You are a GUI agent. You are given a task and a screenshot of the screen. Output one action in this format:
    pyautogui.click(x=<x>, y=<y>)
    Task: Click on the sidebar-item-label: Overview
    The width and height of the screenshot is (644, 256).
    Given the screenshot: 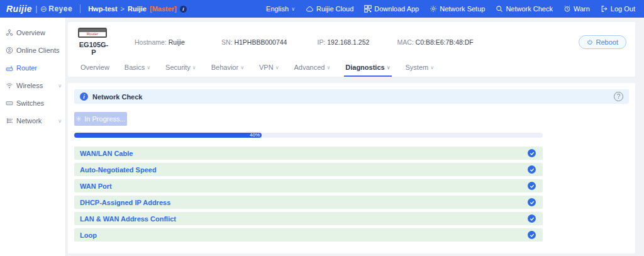 What is the action you would take?
    pyautogui.click(x=31, y=33)
    